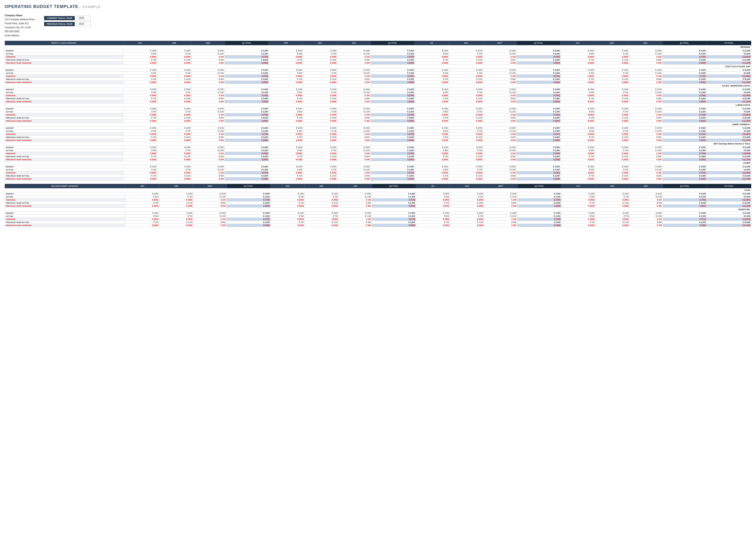 The height and width of the screenshot is (550, 756). Describe the element at coordinates (613, 186) in the screenshot. I see `col-header-nov: NOV` at that location.